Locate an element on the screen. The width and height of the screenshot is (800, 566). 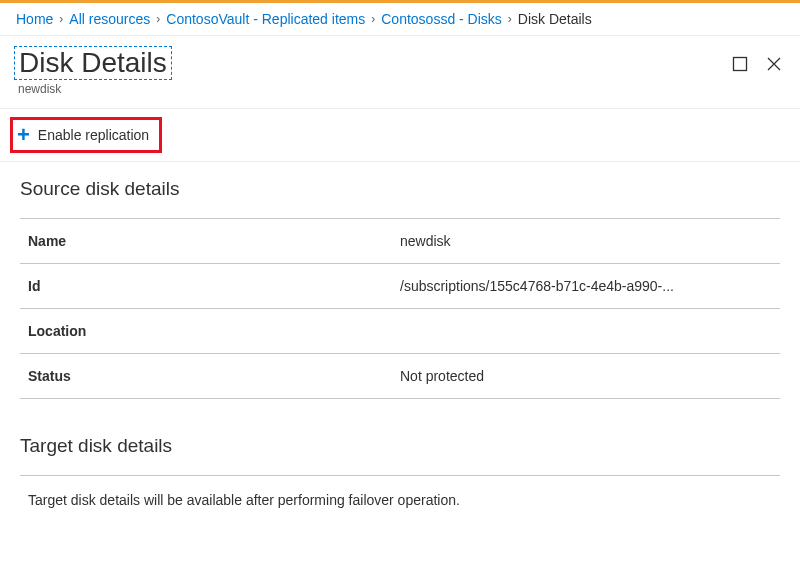
breadcrumb-home: Home is located at coordinates (34, 19).